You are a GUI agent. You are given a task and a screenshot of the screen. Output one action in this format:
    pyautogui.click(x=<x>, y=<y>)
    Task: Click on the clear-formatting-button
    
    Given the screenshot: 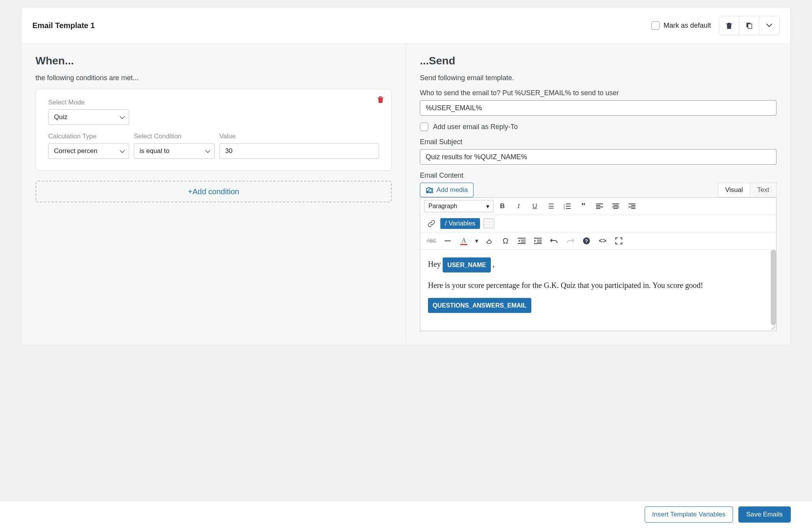 What is the action you would take?
    pyautogui.click(x=489, y=241)
    